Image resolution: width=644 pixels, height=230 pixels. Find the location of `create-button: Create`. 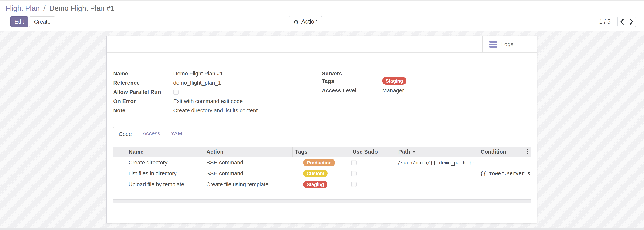

create-button: Create is located at coordinates (42, 22).